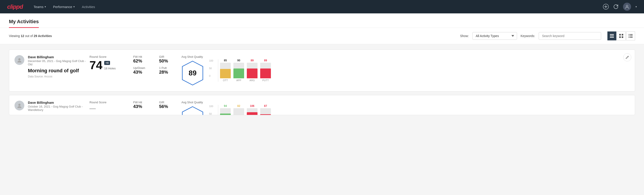  Describe the element at coordinates (225, 106) in the screenshot. I see `ott-value: 94` at that location.